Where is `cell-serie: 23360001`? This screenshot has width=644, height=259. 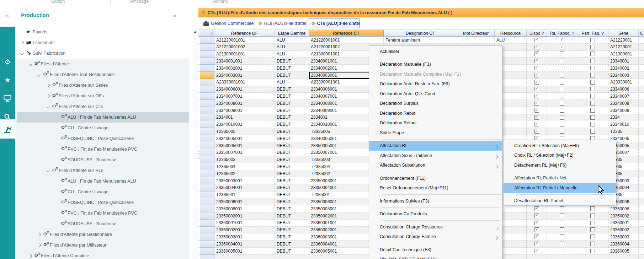 cell-serie: 23360001 is located at coordinates (624, 223).